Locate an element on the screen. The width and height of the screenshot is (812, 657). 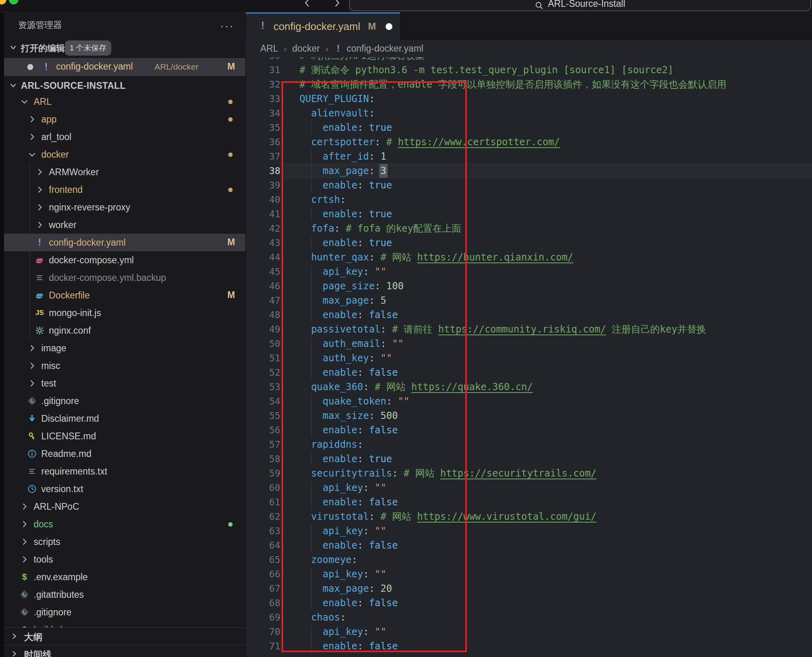
code-line-70: 70 api_key: "" is located at coordinates (529, 632).